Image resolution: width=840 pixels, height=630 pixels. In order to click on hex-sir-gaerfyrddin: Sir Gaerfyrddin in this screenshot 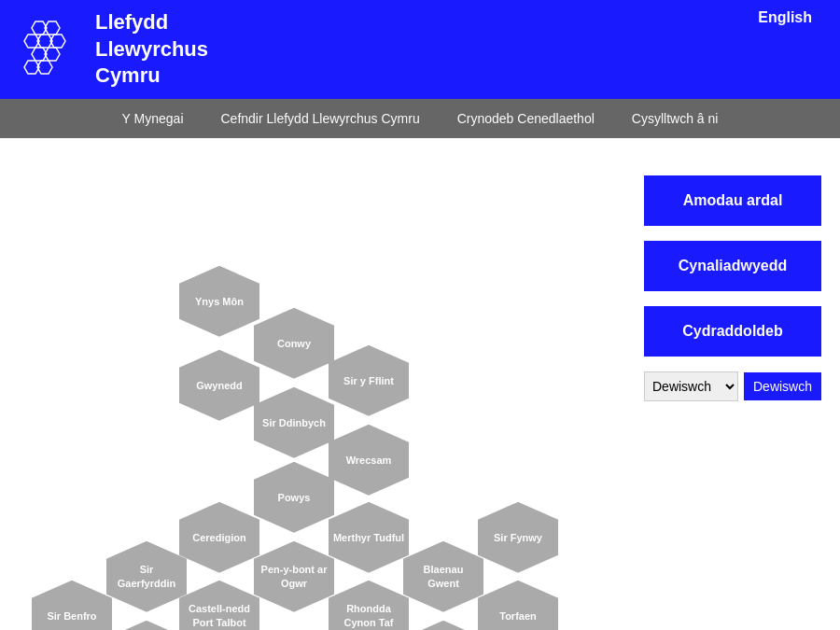, I will do `click(147, 577)`.